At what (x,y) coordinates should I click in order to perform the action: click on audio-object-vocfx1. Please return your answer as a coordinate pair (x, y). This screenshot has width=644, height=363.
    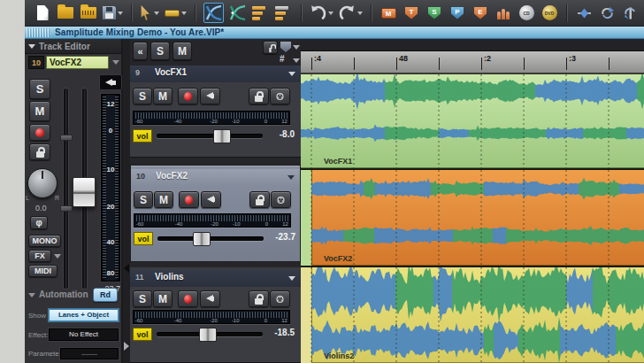
    Looking at the image, I should click on (472, 121).